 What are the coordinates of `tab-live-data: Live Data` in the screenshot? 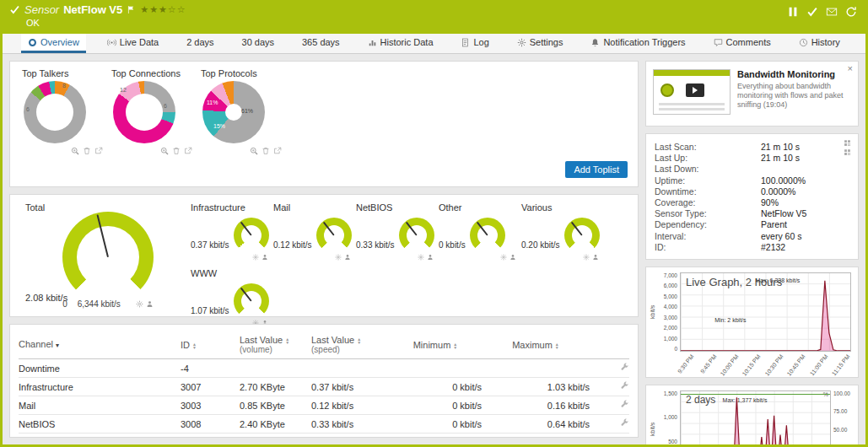 It's located at (133, 44).